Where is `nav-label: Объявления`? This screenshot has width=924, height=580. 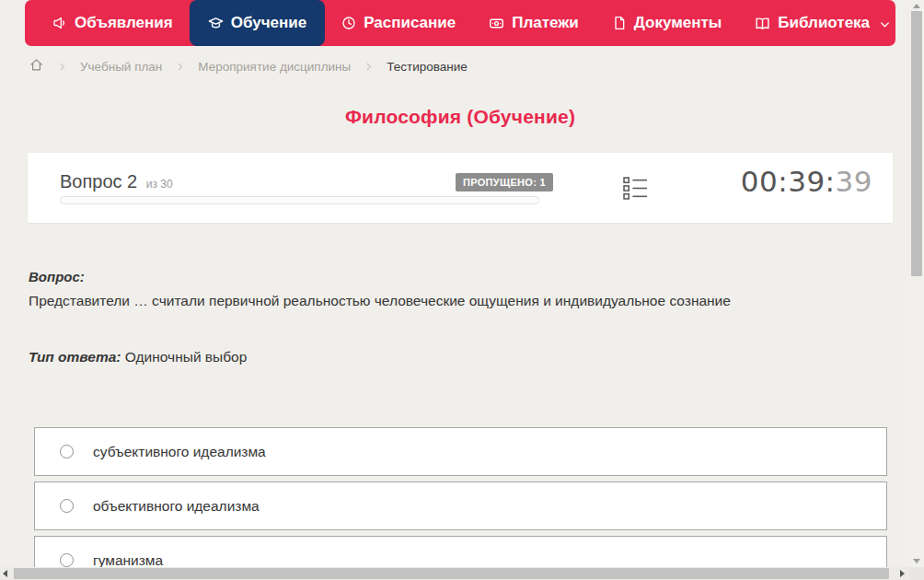 nav-label: Объявления is located at coordinates (123, 23).